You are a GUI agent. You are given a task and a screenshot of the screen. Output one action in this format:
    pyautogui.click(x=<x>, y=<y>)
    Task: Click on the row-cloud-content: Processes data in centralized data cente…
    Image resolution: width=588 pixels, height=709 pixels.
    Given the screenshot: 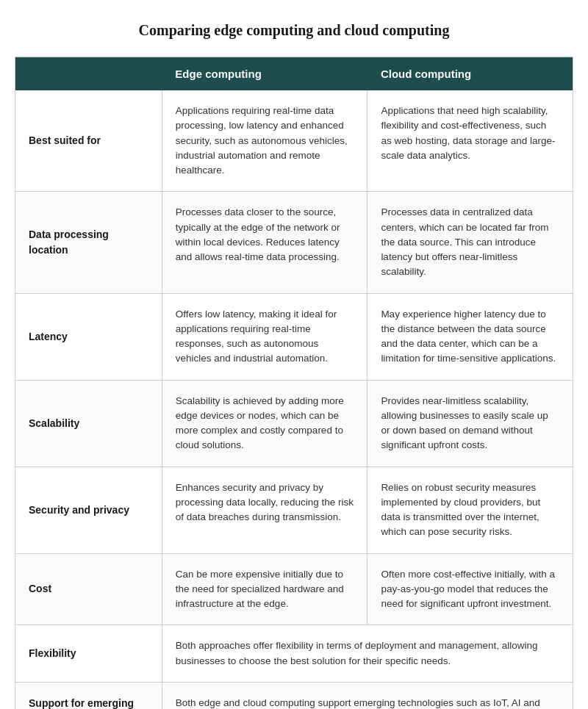 What is the action you would take?
    pyautogui.click(x=470, y=242)
    